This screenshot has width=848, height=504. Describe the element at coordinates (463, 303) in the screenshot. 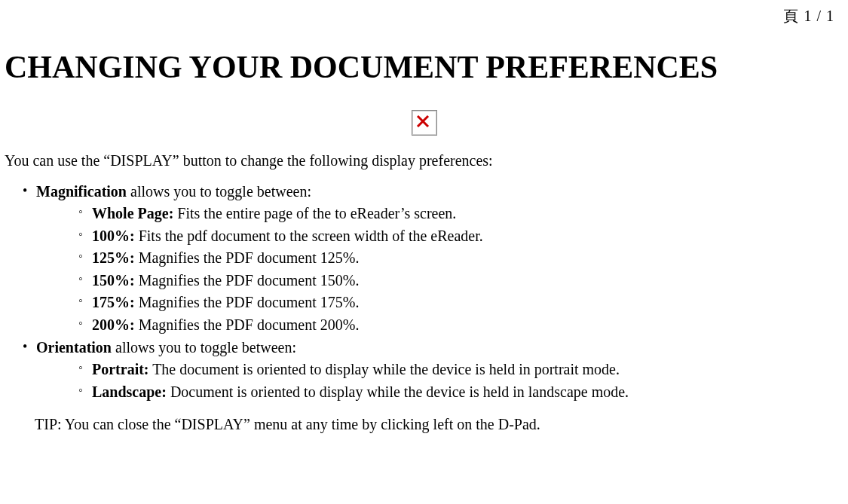

I see `list-item: 175%: Magnifies the PDF document 175%.` at that location.